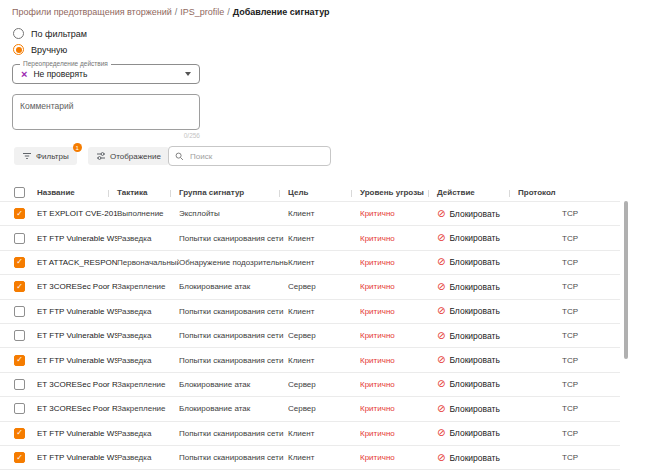 The image size is (650, 474). Describe the element at coordinates (106, 112) in the screenshot. I see `comment-field` at that location.